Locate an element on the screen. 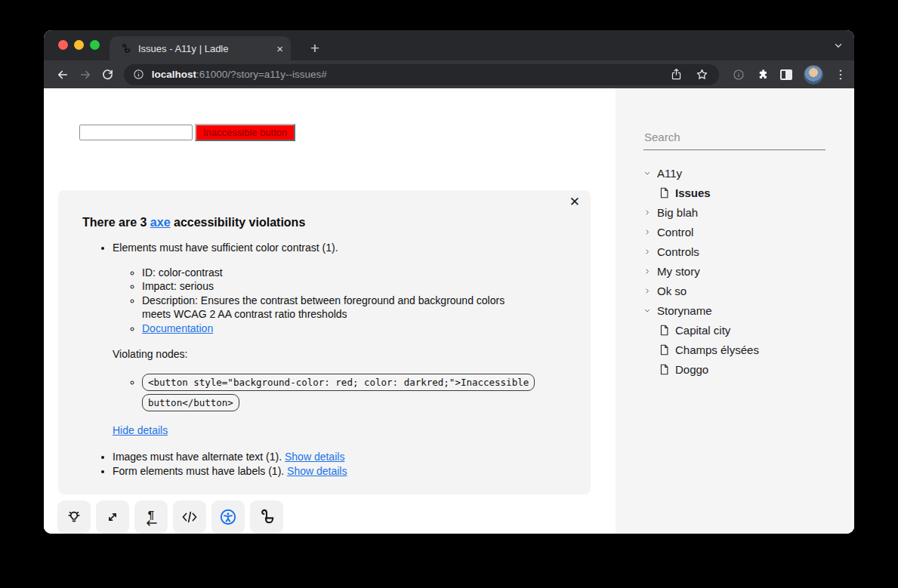 This screenshot has height=588, width=898. tree-story-champs-elysees: Champs élysées is located at coordinates (749, 349).